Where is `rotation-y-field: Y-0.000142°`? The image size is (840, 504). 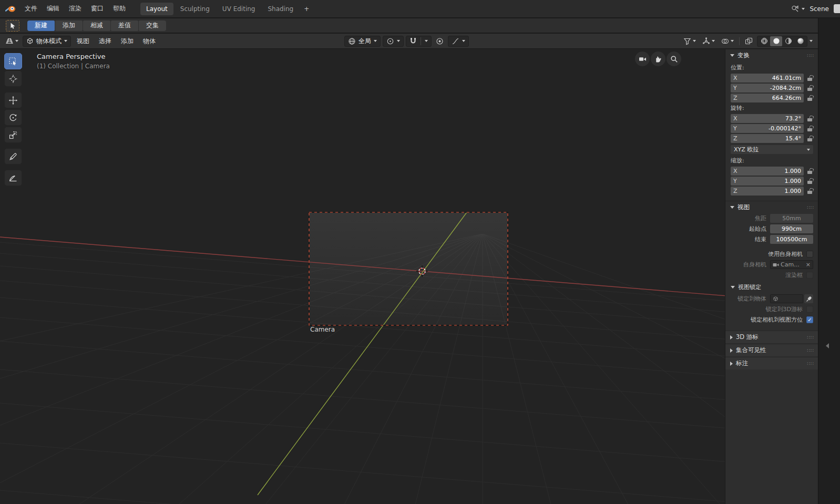
rotation-y-field: Y-0.000142° is located at coordinates (767, 128).